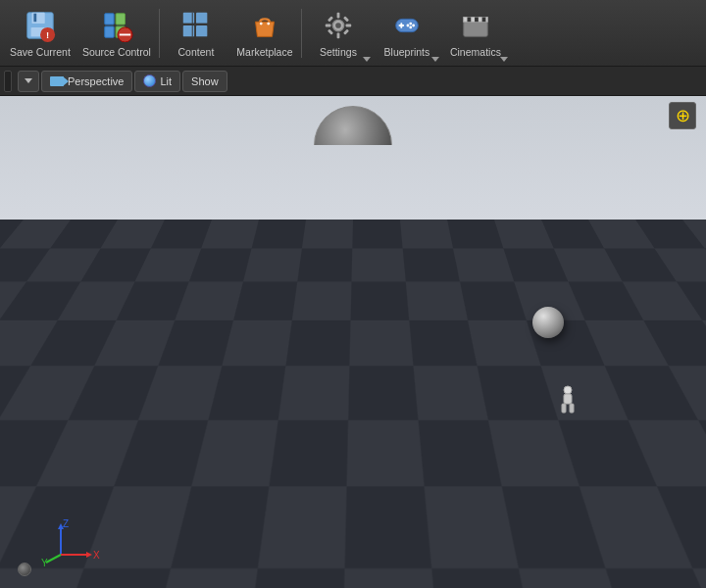 The height and width of the screenshot is (588, 706). Describe the element at coordinates (353, 33) in the screenshot. I see `main-toolbar: ! Save Current Source Control` at that location.